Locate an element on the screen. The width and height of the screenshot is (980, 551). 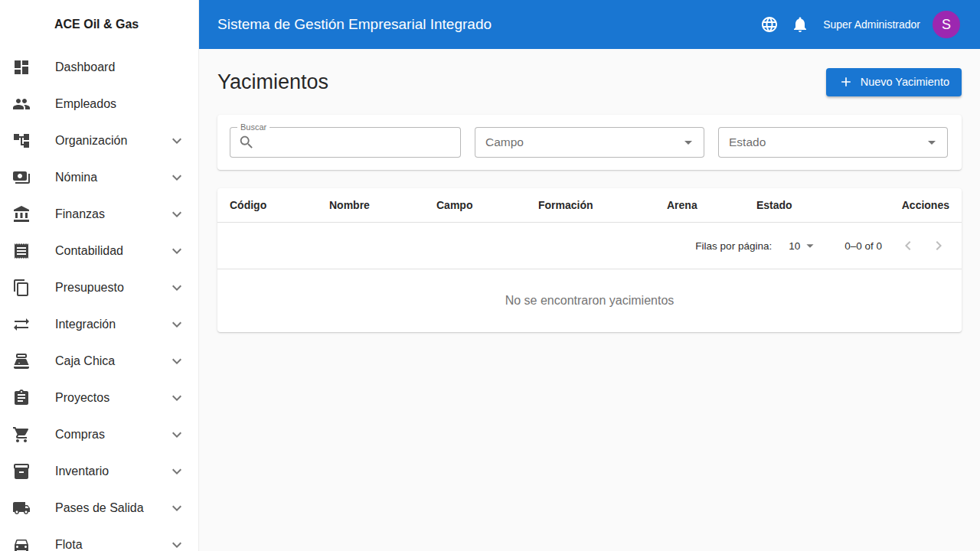
chevron-left-icon is located at coordinates (908, 246).